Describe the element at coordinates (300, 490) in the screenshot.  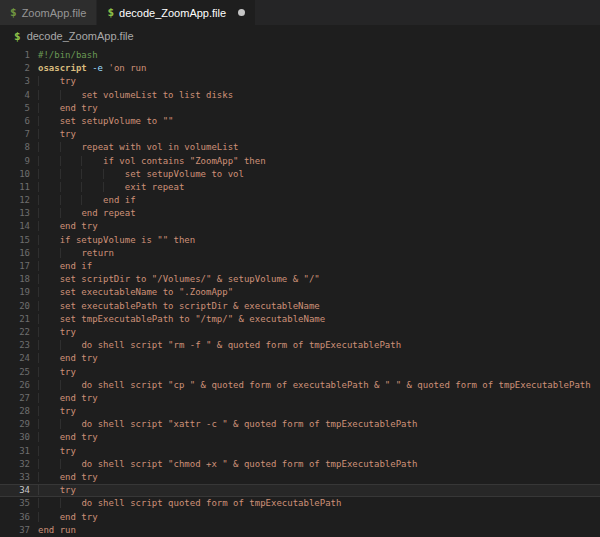
I see `code-line: 34 try` at that location.